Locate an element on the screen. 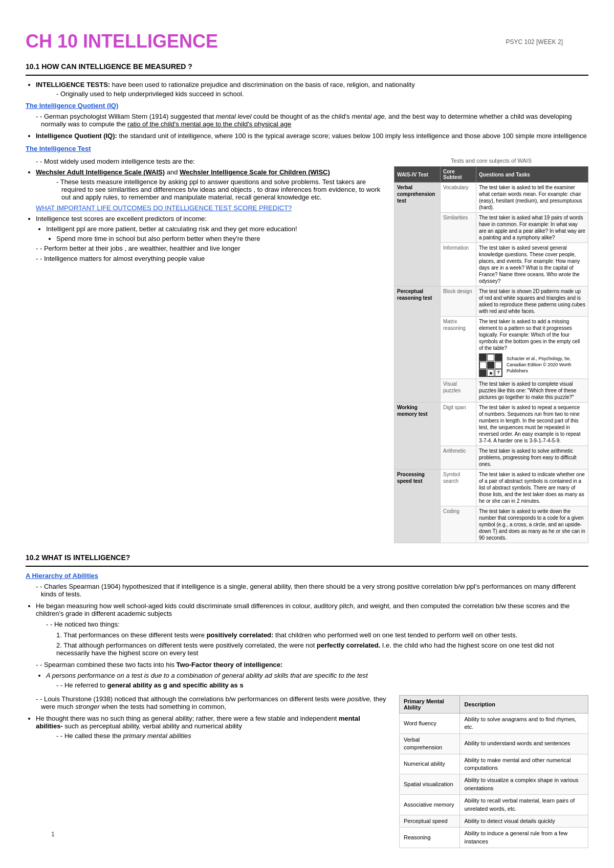 This screenshot has width=614, height=868. information-desc: The test taker is asked several general … is located at coordinates (532, 265).